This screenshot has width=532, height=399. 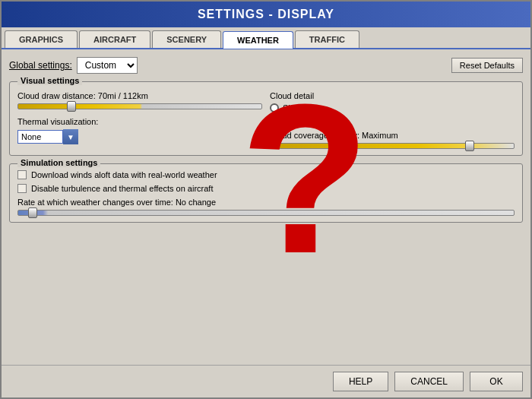 What do you see at coordinates (392, 120) in the screenshot?
I see `detailed-radio-row: Detailed` at bounding box center [392, 120].